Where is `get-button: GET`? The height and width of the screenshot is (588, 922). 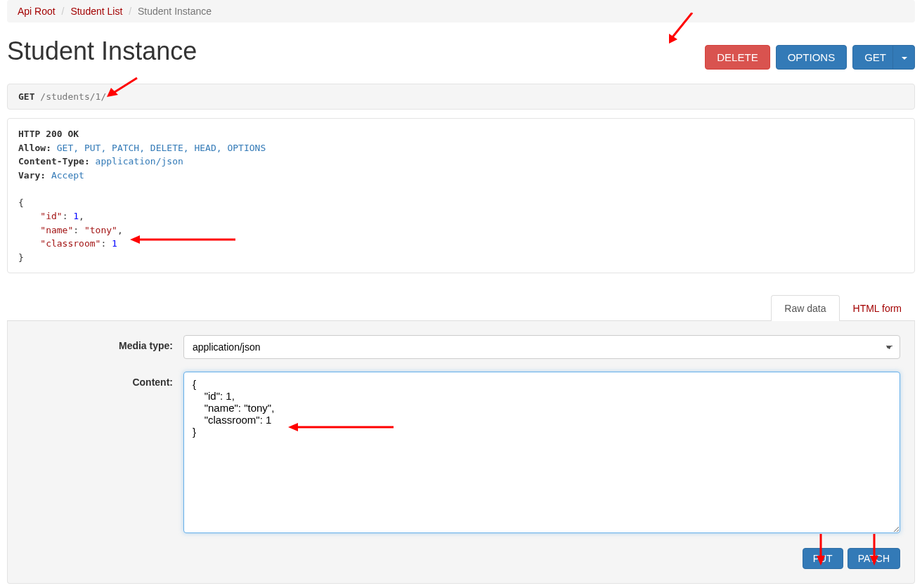
get-button: GET is located at coordinates (876, 58).